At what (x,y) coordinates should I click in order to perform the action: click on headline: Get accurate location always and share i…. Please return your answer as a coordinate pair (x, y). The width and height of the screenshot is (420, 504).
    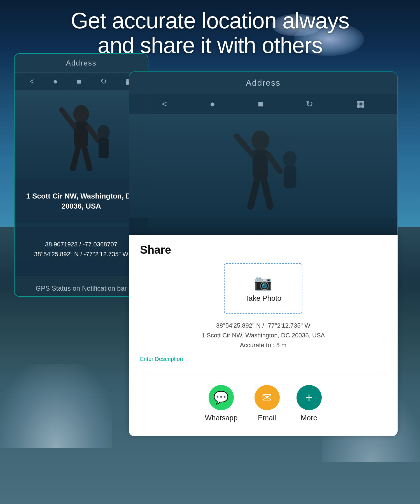
    Looking at the image, I should click on (210, 33).